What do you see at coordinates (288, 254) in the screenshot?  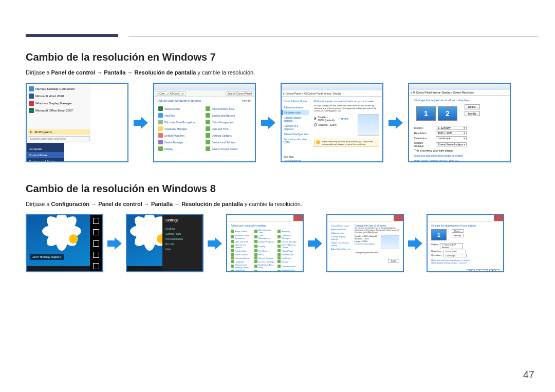 I see `cp-item: HomeGroup` at bounding box center [288, 254].